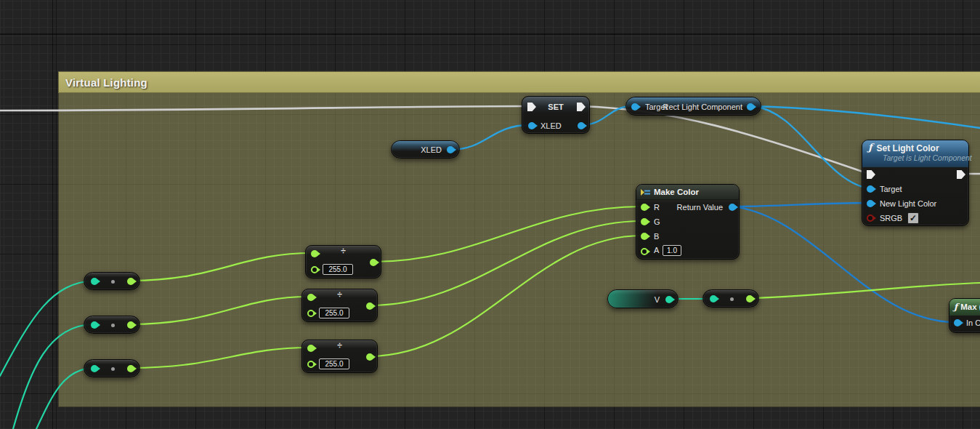  I want to click on wire-div1-to-r, so click(507, 234).